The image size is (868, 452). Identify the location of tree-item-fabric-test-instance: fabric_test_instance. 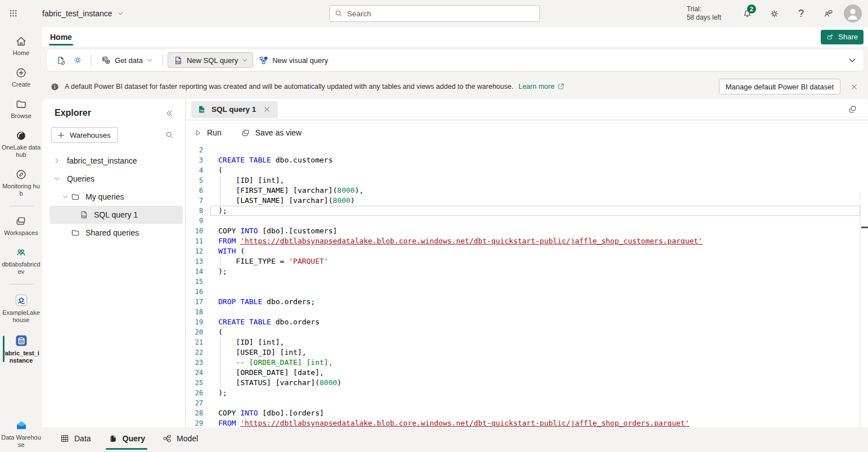
(116, 161).